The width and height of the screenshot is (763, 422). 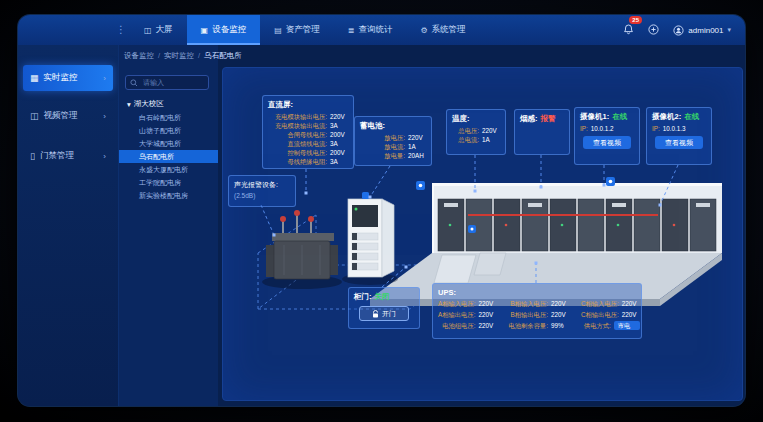 I want to click on breadcrumb-item: 实时监控, so click(x=179, y=56).